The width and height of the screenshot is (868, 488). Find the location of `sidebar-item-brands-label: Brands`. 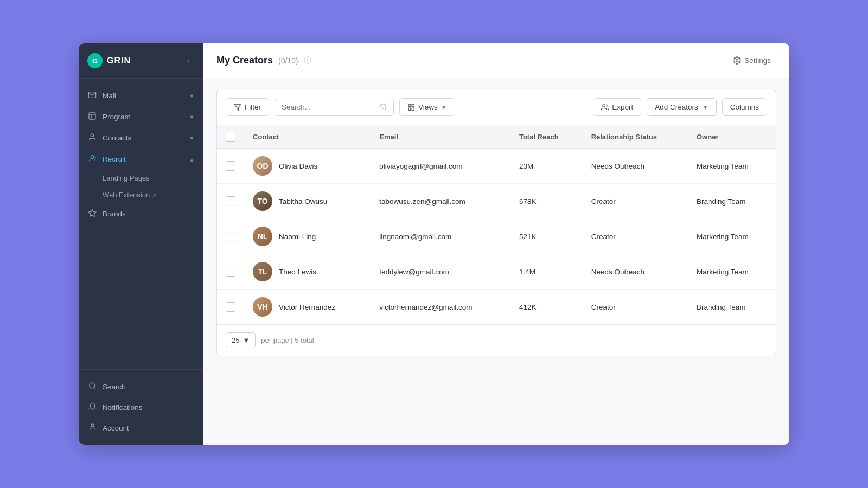

sidebar-item-brands-label: Brands is located at coordinates (114, 214).